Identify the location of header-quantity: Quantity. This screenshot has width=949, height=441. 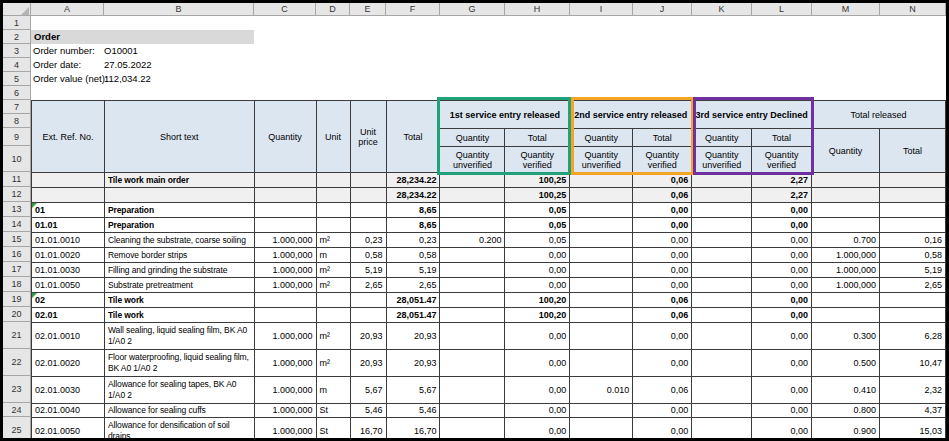
(285, 137).